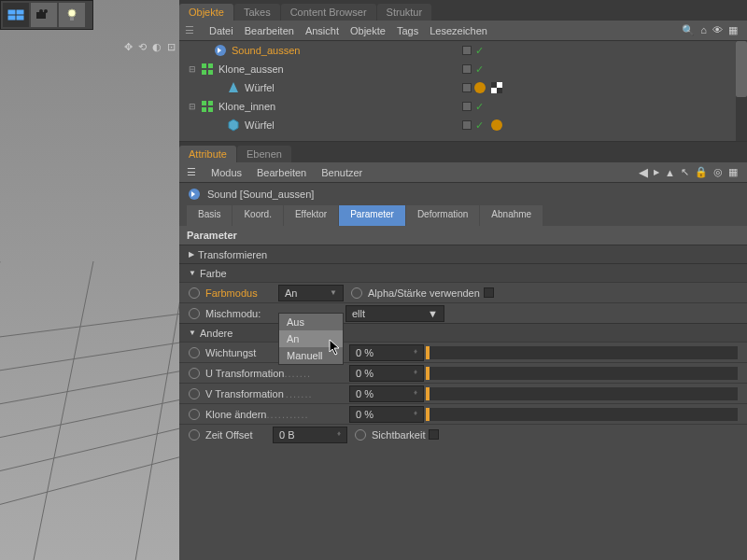 Image resolution: width=747 pixels, height=560 pixels. I want to click on farbmodus-dropdown-popup: Aus An Manuell, so click(311, 339).